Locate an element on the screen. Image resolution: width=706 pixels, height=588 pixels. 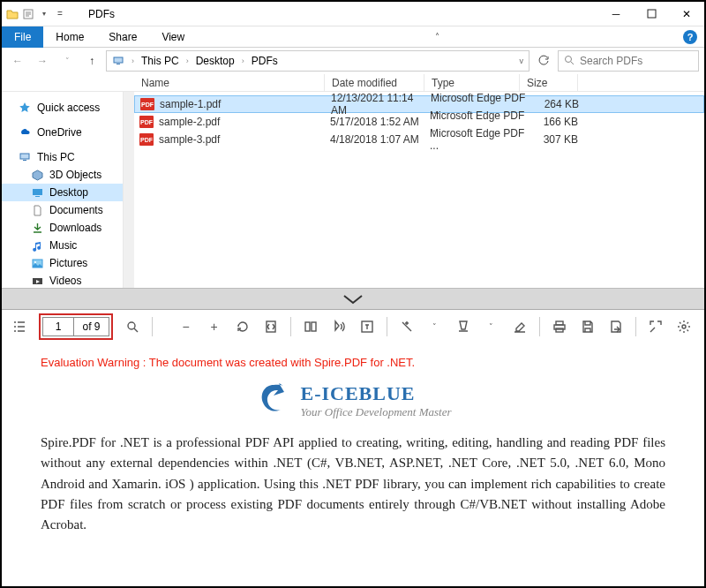
address-field: › This PC › Desktop › PDFs v is located at coordinates (318, 61).